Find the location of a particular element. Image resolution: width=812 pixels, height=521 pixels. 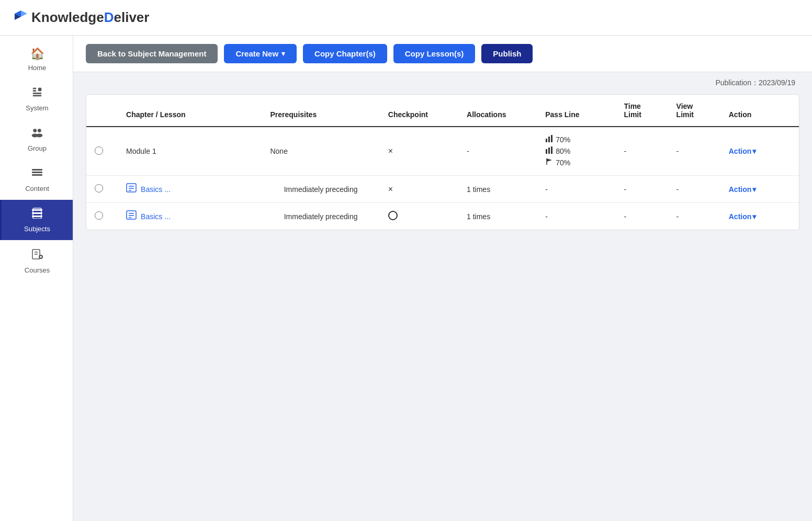

action-dropdown-basics1: Action ▾ is located at coordinates (760, 189).